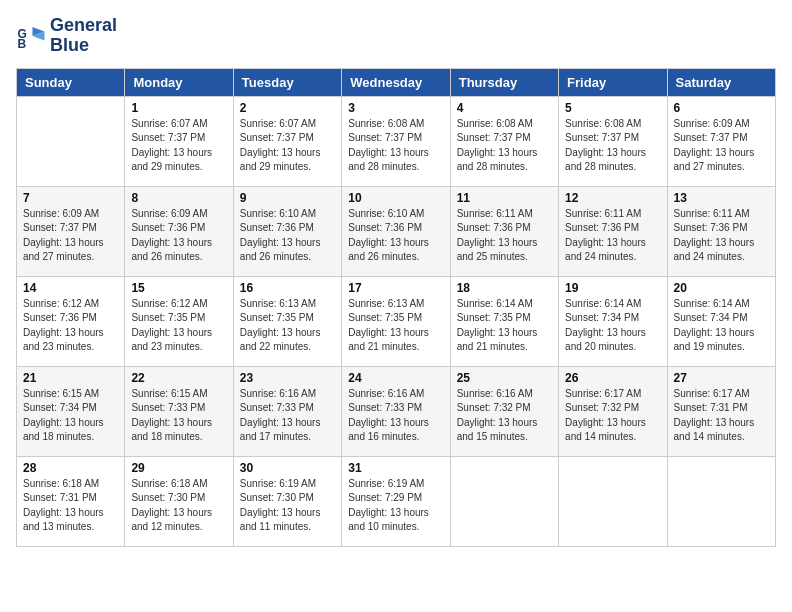 The height and width of the screenshot is (612, 792). What do you see at coordinates (612, 416) in the screenshot?
I see `day-info: Sunrise: 6:17 AM Sunset: 7:32 PM Dayligh…` at bounding box center [612, 416].